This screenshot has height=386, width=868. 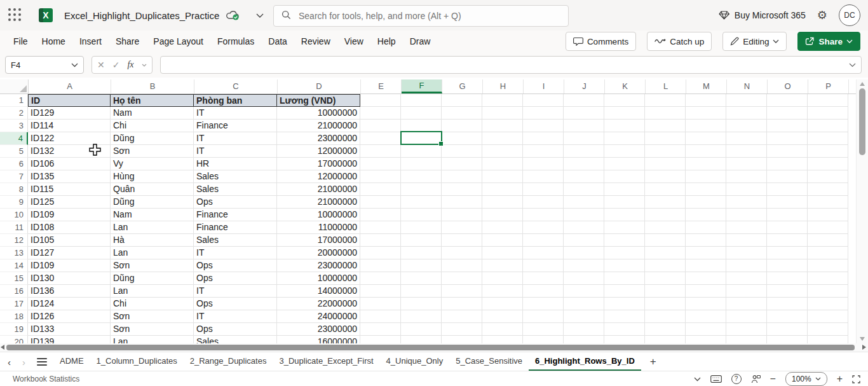 I want to click on cell-O8, so click(x=787, y=190).